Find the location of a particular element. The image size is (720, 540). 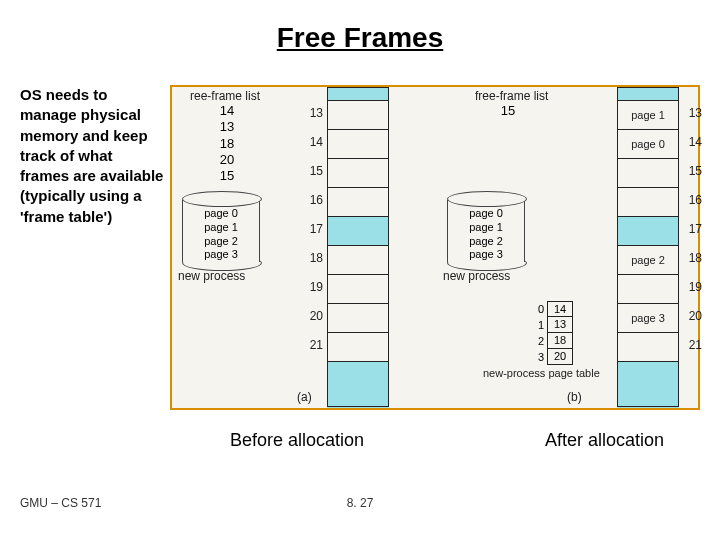

footer-slide-number: 8. 27 is located at coordinates (360, 503).